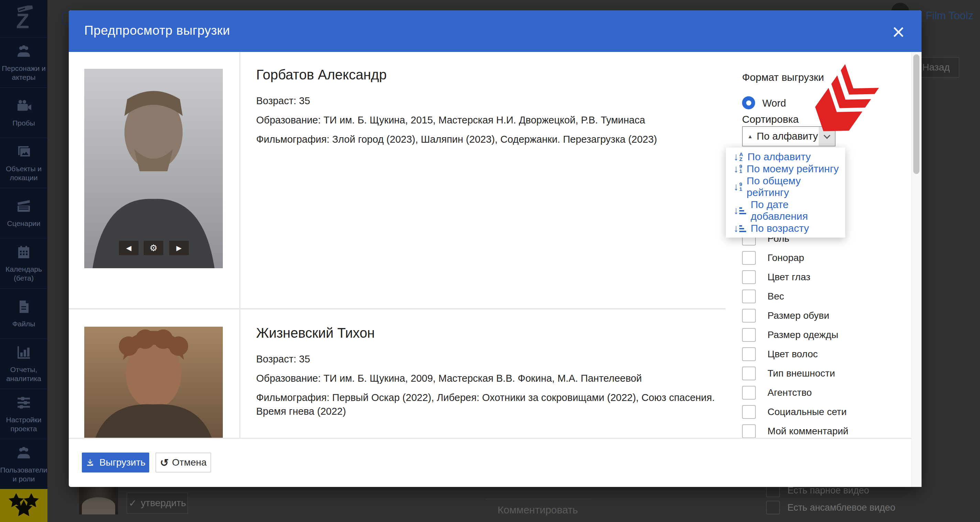 The height and width of the screenshot is (522, 980). What do you see at coordinates (485, 120) in the screenshot?
I see `actor-education: Образование: ТИ им. Б. Щукина, 2015, Мас…` at bounding box center [485, 120].